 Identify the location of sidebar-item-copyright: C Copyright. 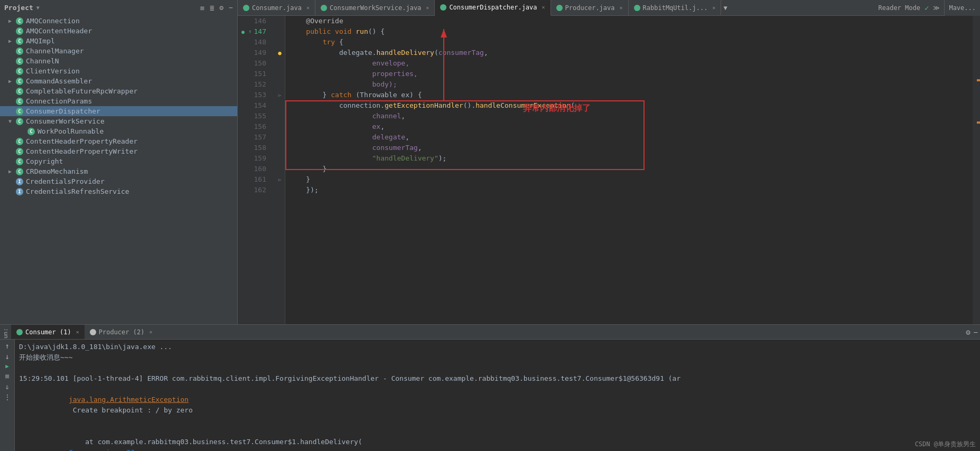
(118, 162).